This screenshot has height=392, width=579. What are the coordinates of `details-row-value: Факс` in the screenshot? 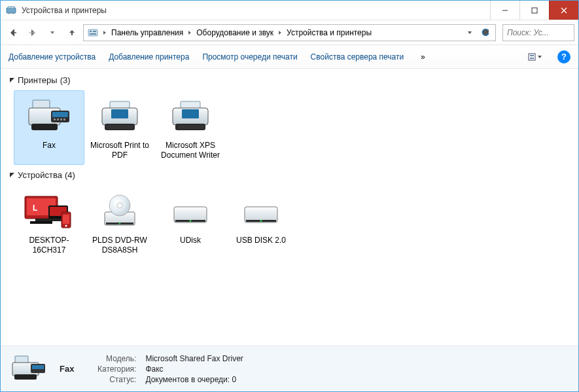 It's located at (194, 369).